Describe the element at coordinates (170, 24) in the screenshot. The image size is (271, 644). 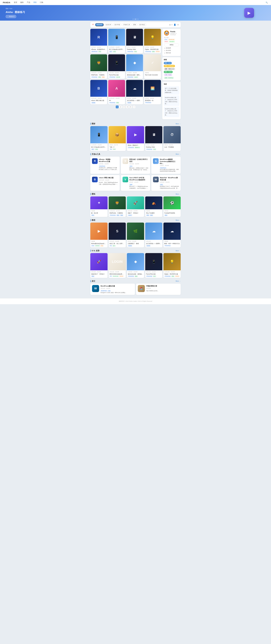
I see `grid-view-button: ⊞` at that location.